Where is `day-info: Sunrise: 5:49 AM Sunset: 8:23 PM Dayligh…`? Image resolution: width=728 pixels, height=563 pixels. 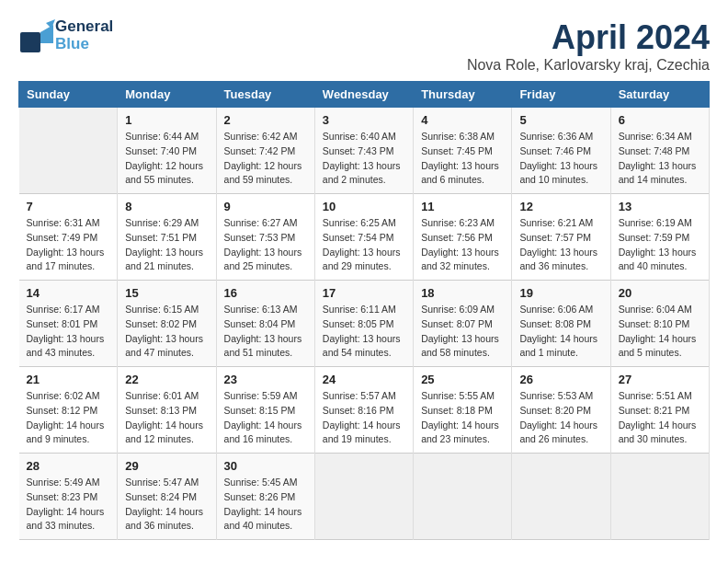
day-info: Sunrise: 5:49 AM Sunset: 8:23 PM Dayligh… is located at coordinates (68, 504).